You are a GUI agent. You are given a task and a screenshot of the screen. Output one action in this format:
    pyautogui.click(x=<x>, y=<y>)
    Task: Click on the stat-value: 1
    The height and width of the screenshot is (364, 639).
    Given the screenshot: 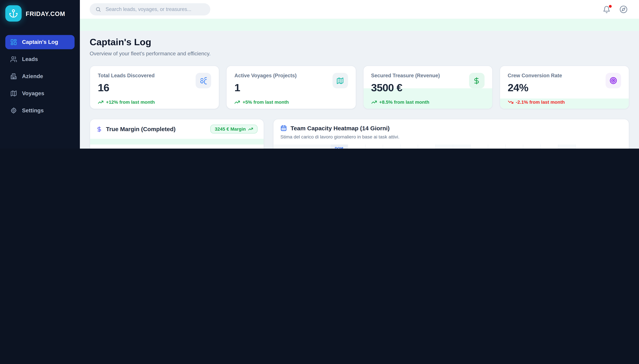 What is the action you would take?
    pyautogui.click(x=266, y=88)
    